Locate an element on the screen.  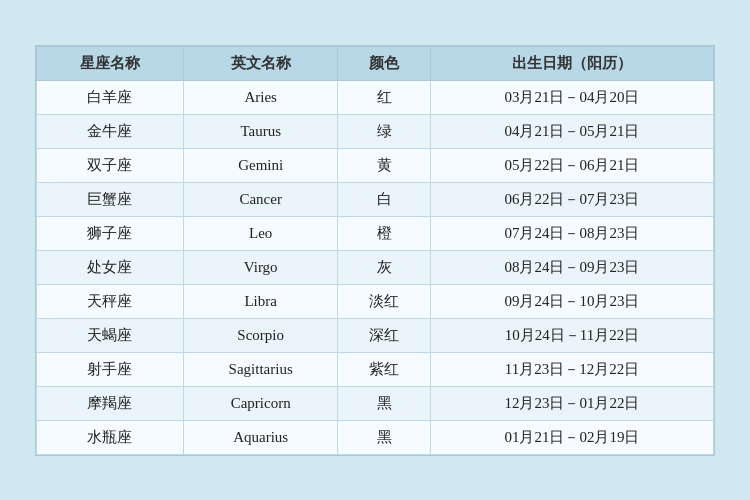
table-cell-4-0: 狮子座 is located at coordinates (110, 233).